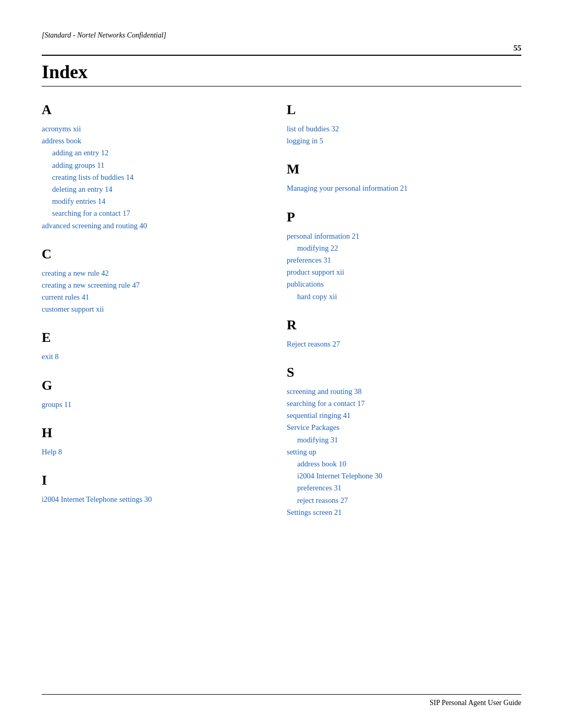 The height and width of the screenshot is (728, 563). Describe the element at coordinates (404, 464) in the screenshot. I see `index-entry: address book 10` at that location.